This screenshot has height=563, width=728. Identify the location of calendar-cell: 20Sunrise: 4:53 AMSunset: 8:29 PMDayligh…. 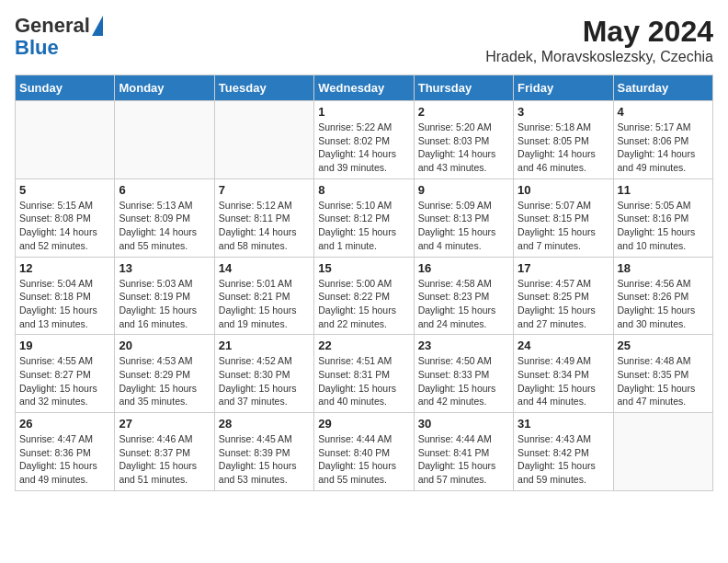
(165, 373).